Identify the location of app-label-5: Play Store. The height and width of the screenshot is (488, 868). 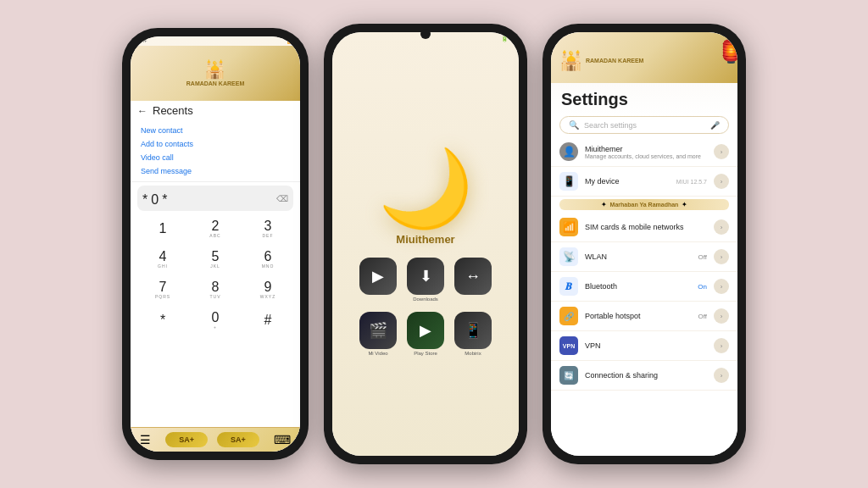
(426, 353).